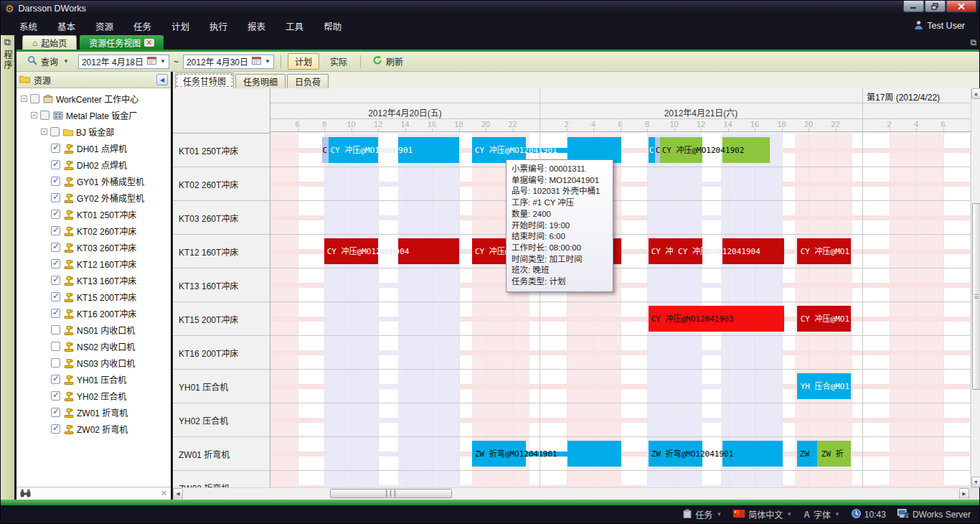  What do you see at coordinates (142, 26) in the screenshot?
I see `menu-item: 任务` at bounding box center [142, 26].